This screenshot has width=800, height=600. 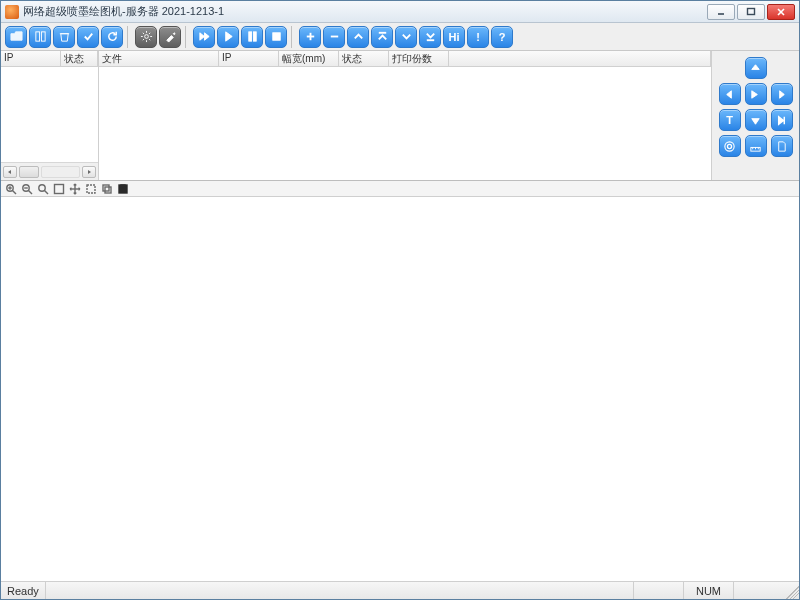 What do you see at coordinates (708, 590) in the screenshot?
I see `status-num: NUM` at bounding box center [708, 590].